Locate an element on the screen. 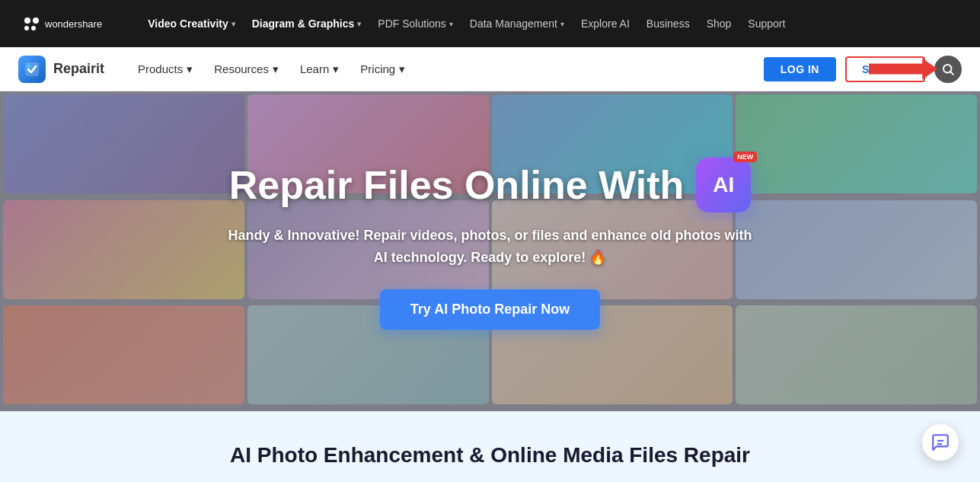 The width and height of the screenshot is (980, 482). top-nav-item-explore-ai: Explore AI is located at coordinates (605, 24).